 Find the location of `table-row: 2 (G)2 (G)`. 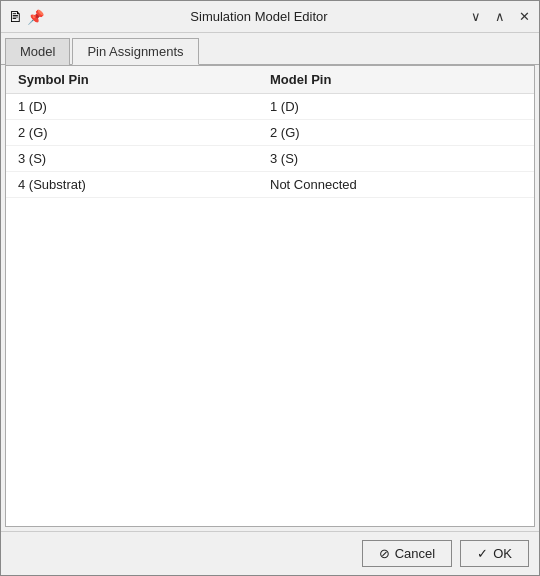

table-row: 2 (G)2 (G) is located at coordinates (270, 133).